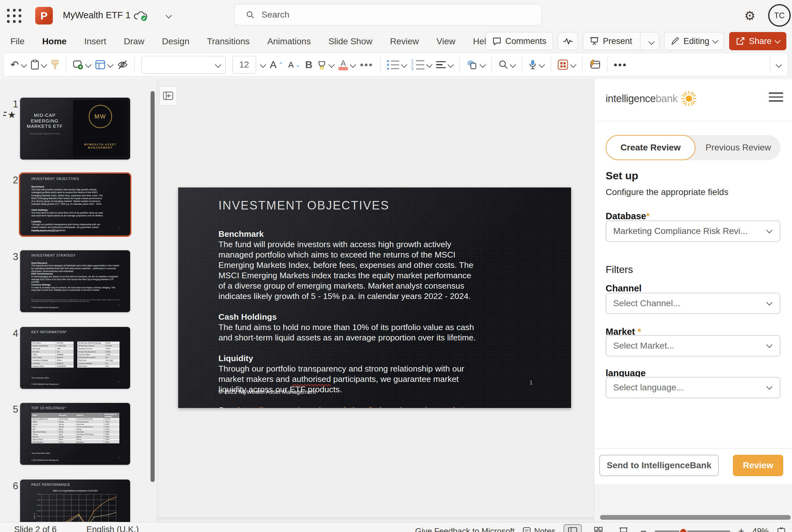  What do you see at coordinates (304, 206) in the screenshot?
I see `slide-title: INVESTMENT OBJECTIVES` at bounding box center [304, 206].